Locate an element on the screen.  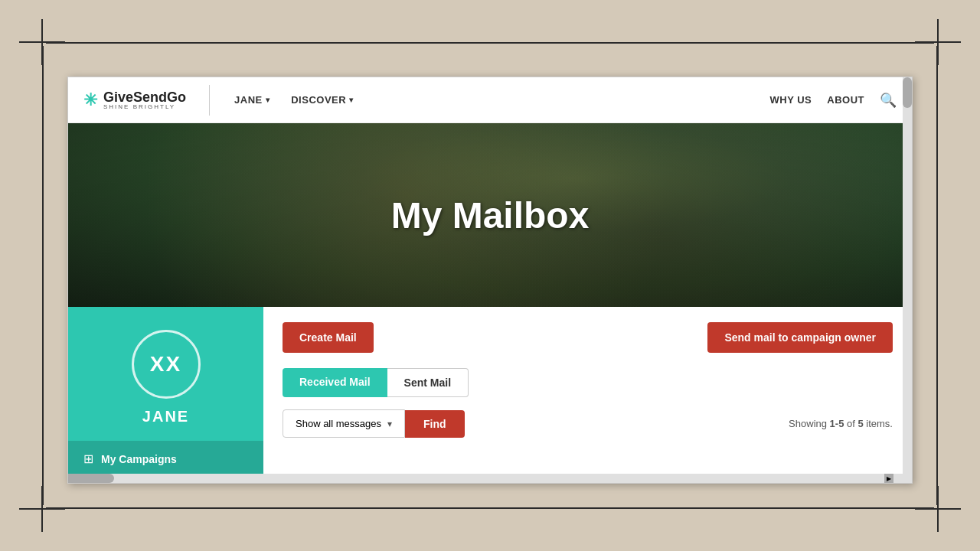
nav-divider is located at coordinates (210, 100).